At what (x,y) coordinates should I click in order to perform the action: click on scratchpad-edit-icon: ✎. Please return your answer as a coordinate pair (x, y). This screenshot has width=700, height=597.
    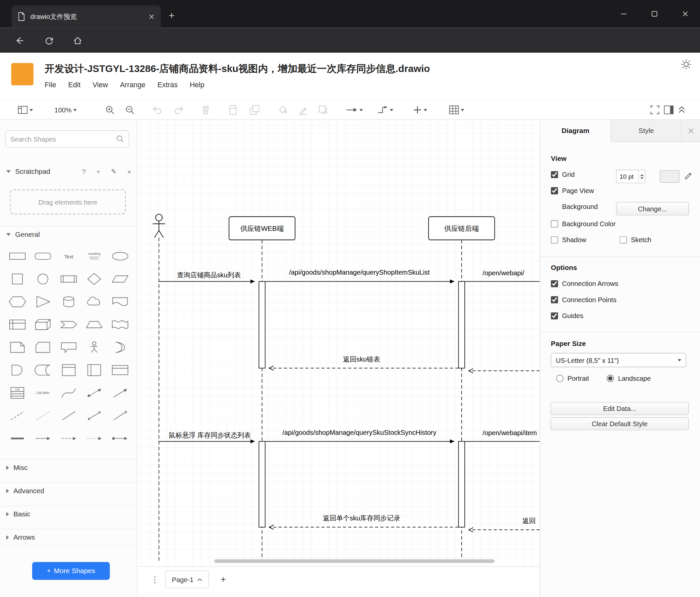
    Looking at the image, I should click on (114, 171).